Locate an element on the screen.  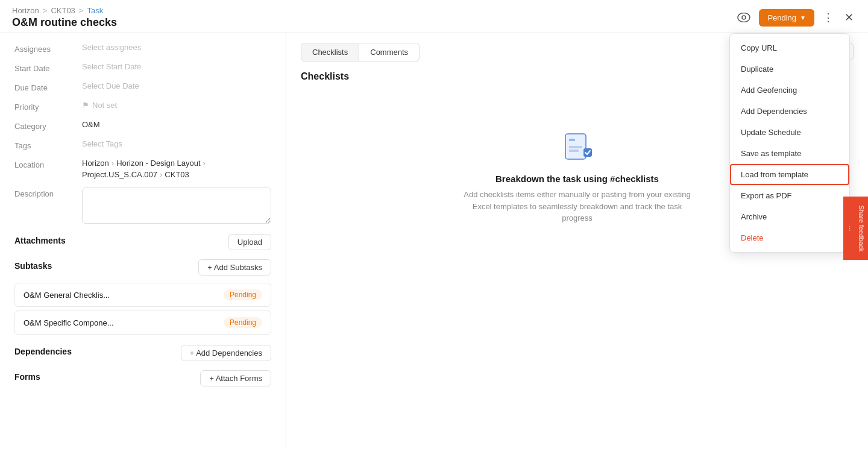
start-date-field: Start Date Select Start Date is located at coordinates (143, 68).